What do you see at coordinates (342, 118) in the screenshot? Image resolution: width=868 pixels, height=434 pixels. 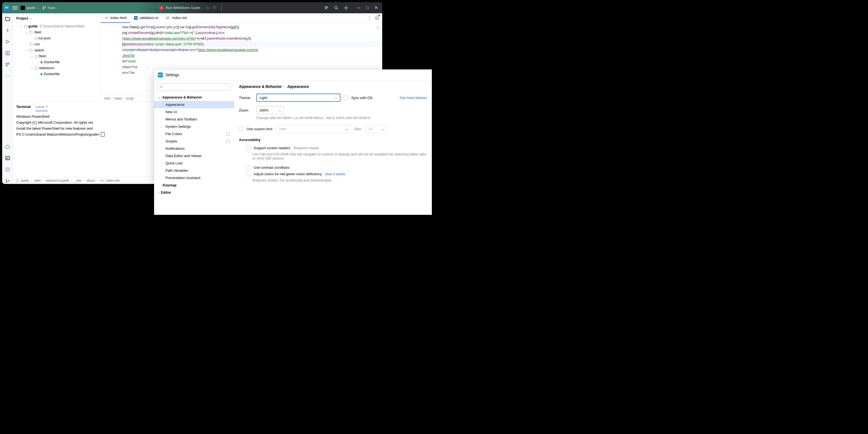 I see `zoom-hint: Change with Alt+Shift+= or Alt+Shift+Min…` at bounding box center [342, 118].